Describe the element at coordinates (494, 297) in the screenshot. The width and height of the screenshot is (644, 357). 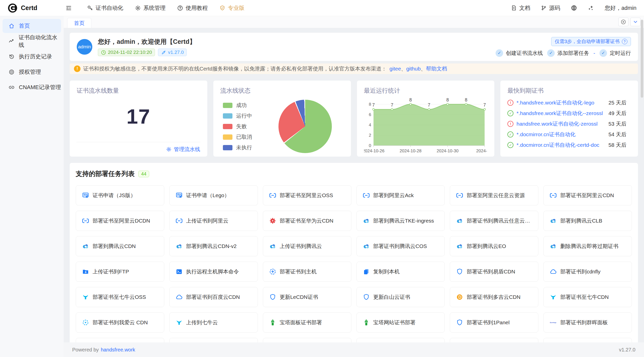
I see `task-card: 部署证书到多吉云CDN` at that location.